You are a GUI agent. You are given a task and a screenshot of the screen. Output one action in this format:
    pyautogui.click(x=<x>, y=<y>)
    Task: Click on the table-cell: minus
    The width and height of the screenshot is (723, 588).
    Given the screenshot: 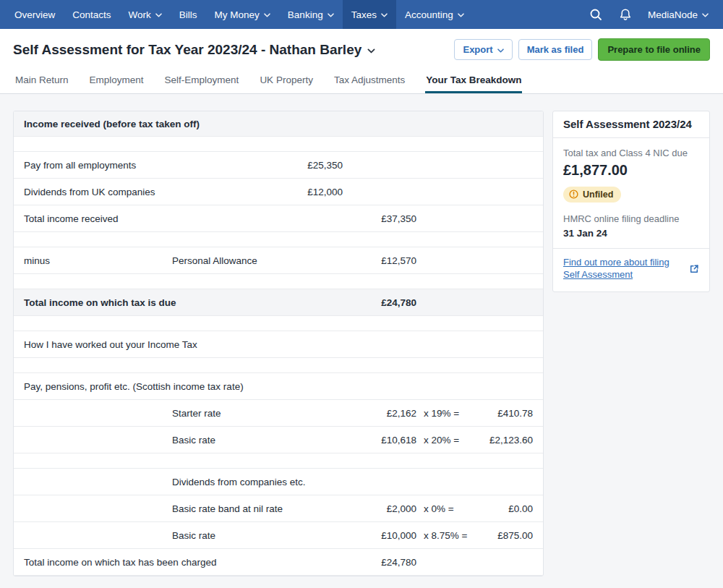 What is the action you would take?
    pyautogui.click(x=98, y=260)
    